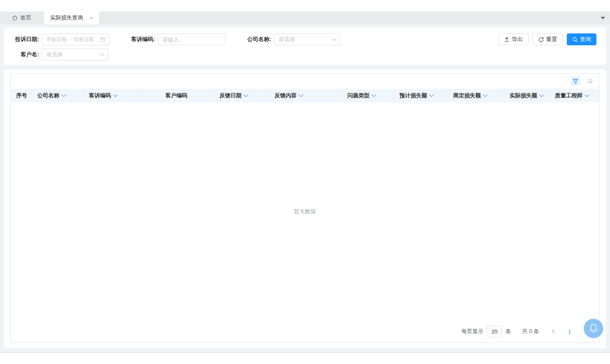 Image resolution: width=610 pixels, height=364 pixels. What do you see at coordinates (593, 328) in the screenshot?
I see `notification-bell-button` at bounding box center [593, 328].